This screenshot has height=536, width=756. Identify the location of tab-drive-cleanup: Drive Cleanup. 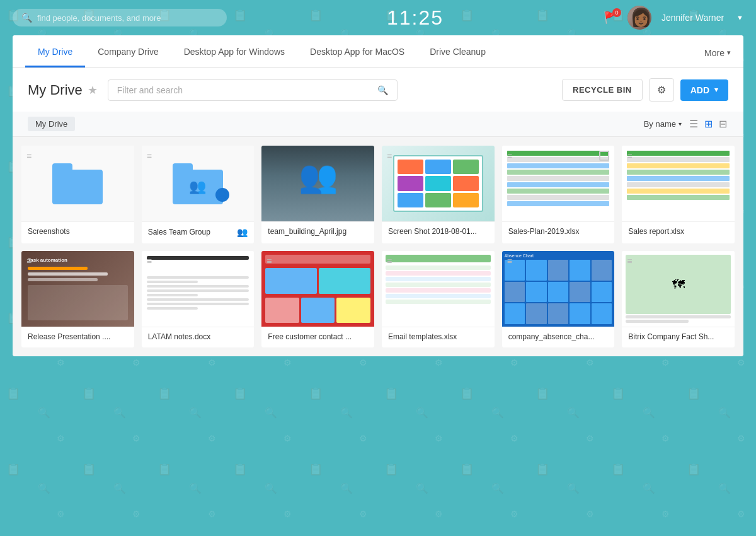
(457, 52).